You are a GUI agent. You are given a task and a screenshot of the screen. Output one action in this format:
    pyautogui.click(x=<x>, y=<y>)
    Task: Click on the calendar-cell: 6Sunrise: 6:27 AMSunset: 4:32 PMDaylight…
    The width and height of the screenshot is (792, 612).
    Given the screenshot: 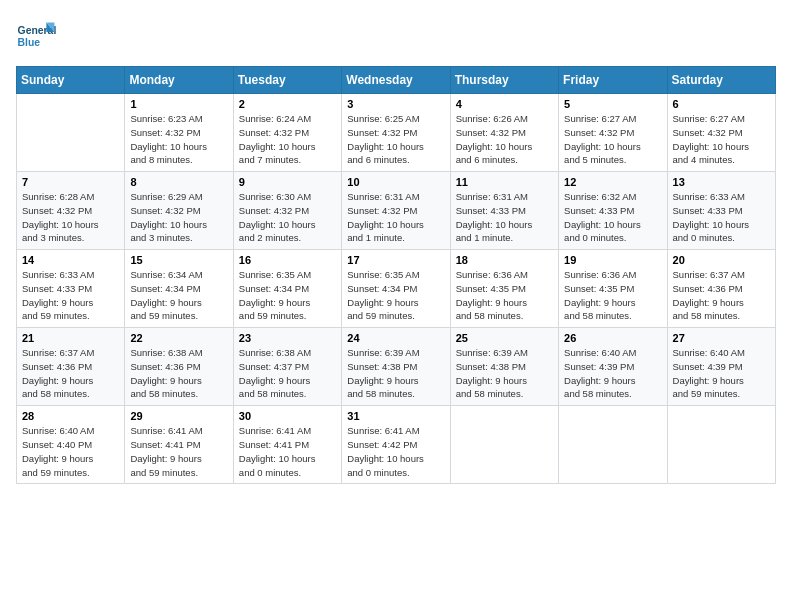 What is the action you would take?
    pyautogui.click(x=721, y=133)
    